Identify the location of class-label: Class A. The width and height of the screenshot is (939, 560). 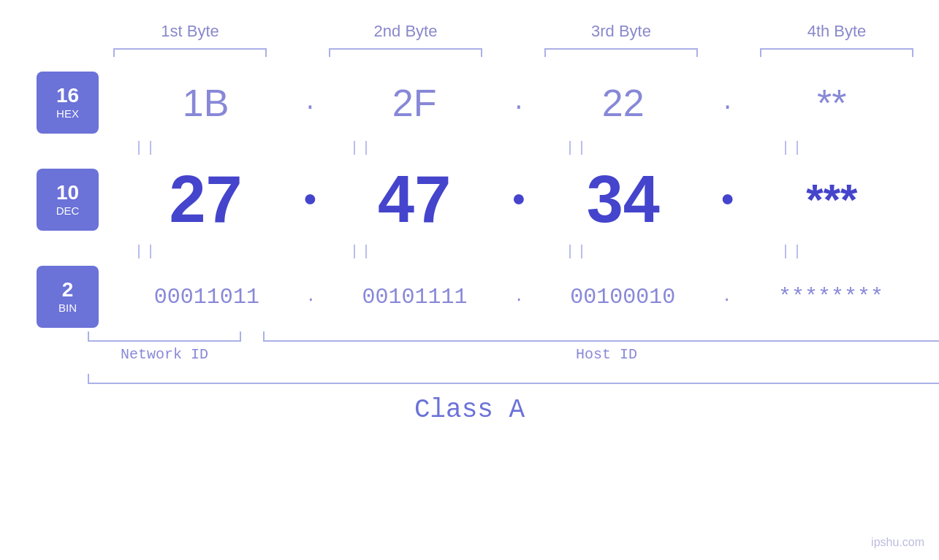
(469, 410).